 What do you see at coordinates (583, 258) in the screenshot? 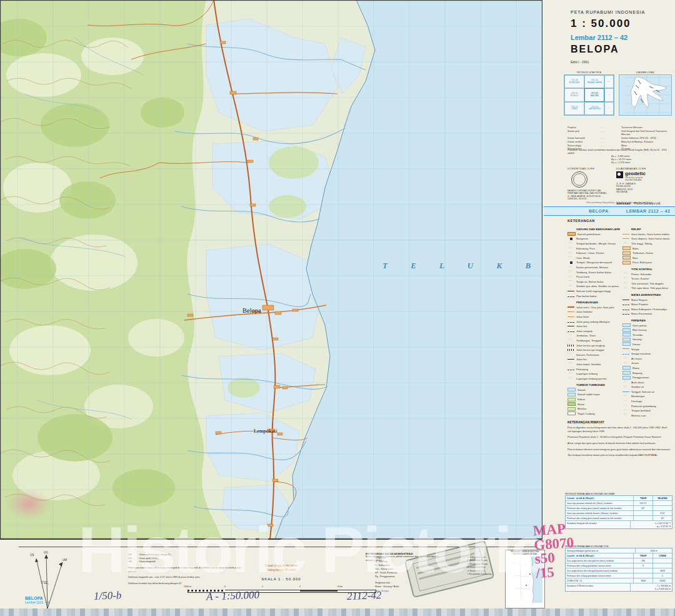
I see `legend-label: Cina, Hindu` at bounding box center [583, 258].